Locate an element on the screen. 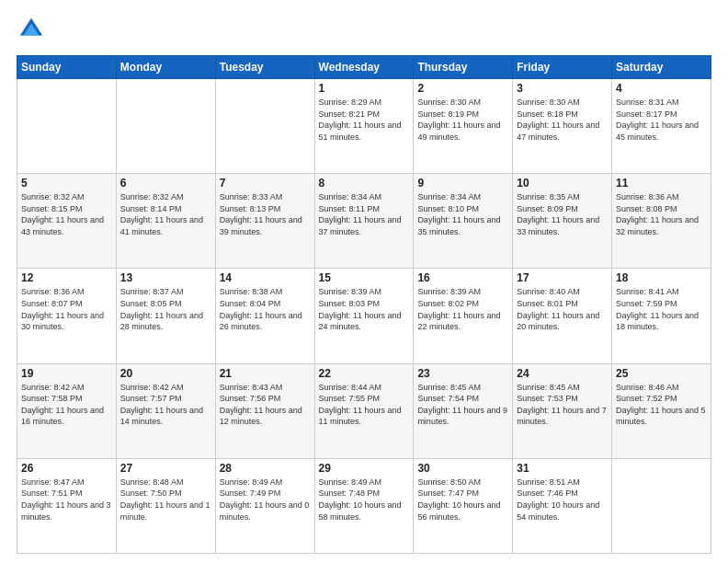 This screenshot has height=563, width=728. day-info: Sunrise: 8:33 AM Sunset: 8:13 PM Dayligh… is located at coordinates (265, 214).